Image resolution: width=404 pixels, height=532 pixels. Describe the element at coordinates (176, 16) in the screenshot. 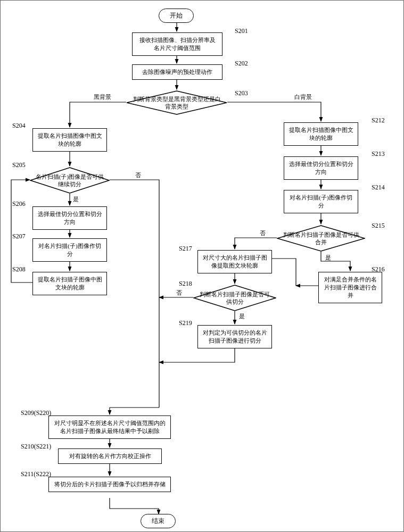

I see `start-terminator: 开始` at that location.